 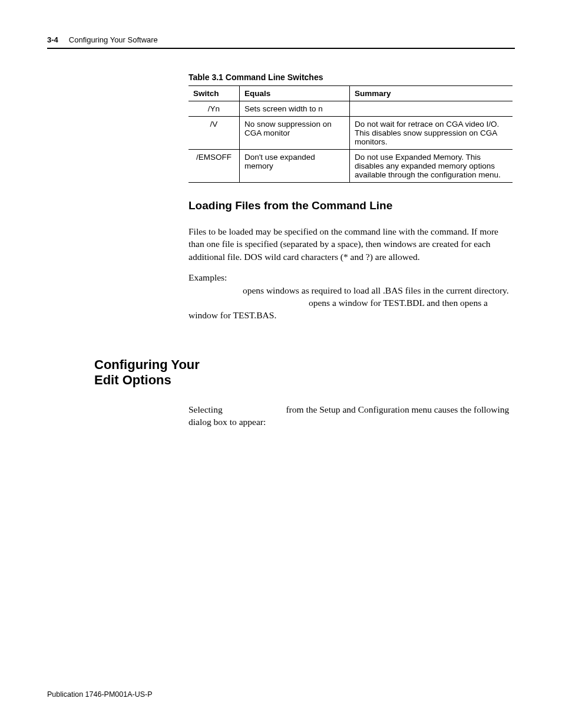 I want to click on cell-summary: Do not use Expanded Memory. This disable…, so click(x=431, y=166).